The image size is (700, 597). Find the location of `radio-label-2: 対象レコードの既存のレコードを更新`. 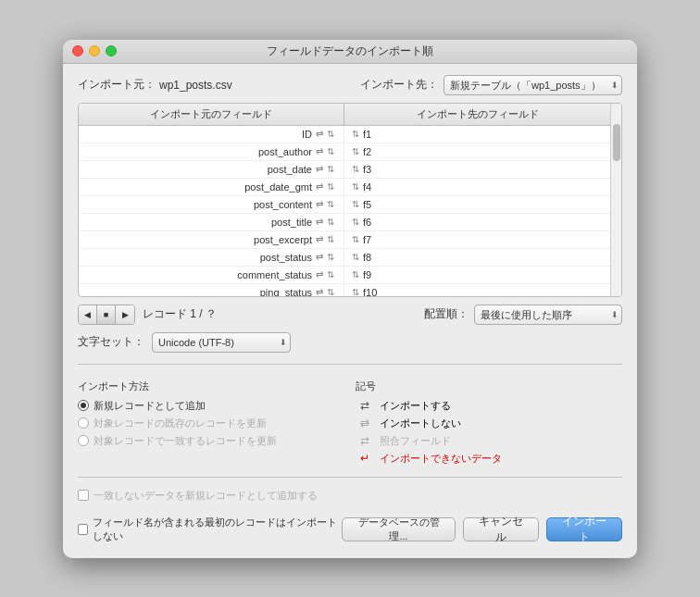

radio-label-2: 対象レコードの既存のレコードを更新 is located at coordinates (180, 424).